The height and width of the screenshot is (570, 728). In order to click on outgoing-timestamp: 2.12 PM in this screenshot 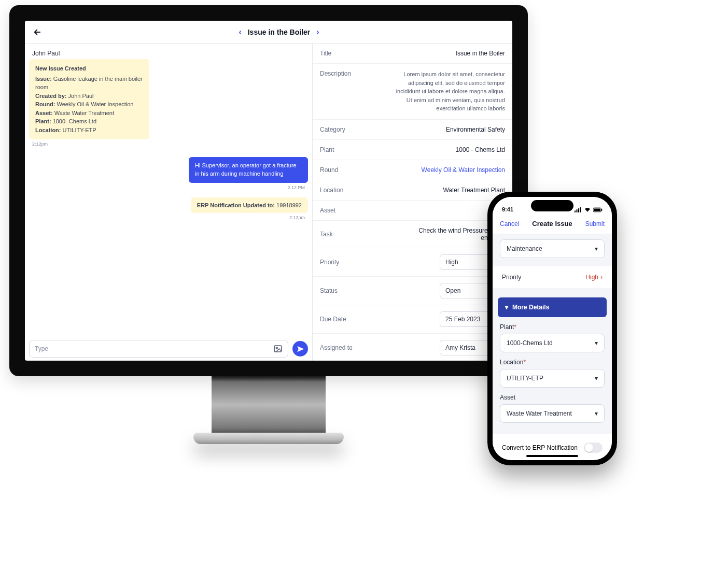, I will do `click(169, 188)`.